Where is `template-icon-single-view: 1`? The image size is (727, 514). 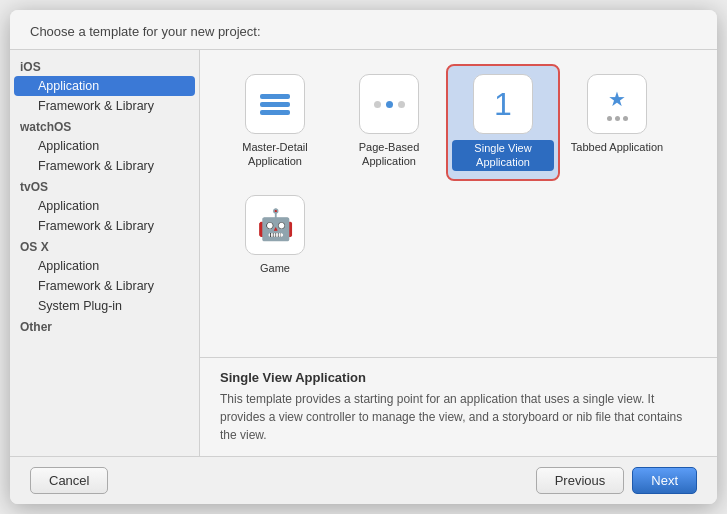
template-icon-single-view: 1 is located at coordinates (503, 104).